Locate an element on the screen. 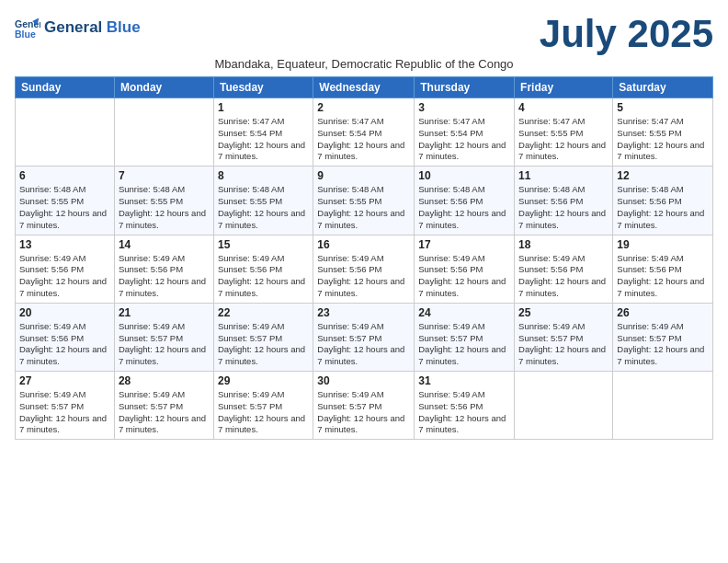  calendar-header-wednesday: Wednesday is located at coordinates (364, 88).